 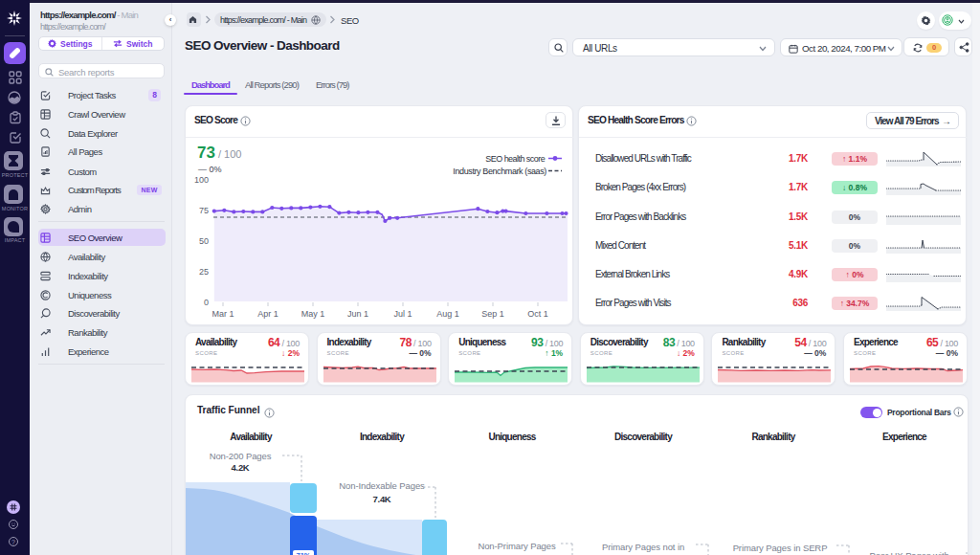 I want to click on svg-text: Sep 1, so click(x=493, y=314).